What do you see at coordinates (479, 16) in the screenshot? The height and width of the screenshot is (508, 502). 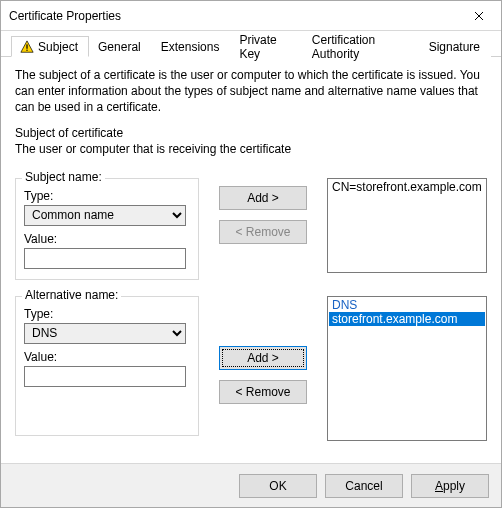 I see `close-icon` at bounding box center [479, 16].